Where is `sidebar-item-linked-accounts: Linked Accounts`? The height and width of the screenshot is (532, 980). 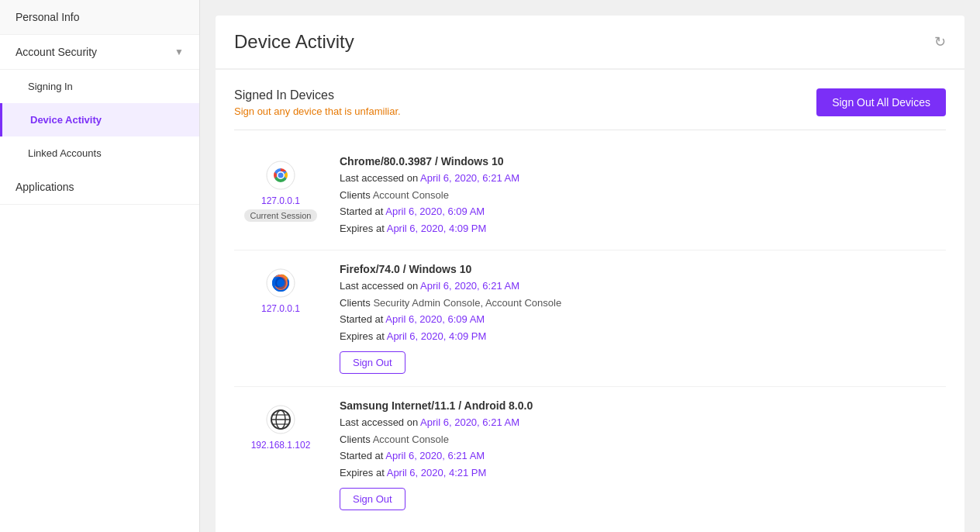
sidebar-item-linked-accounts: Linked Accounts is located at coordinates (99, 154).